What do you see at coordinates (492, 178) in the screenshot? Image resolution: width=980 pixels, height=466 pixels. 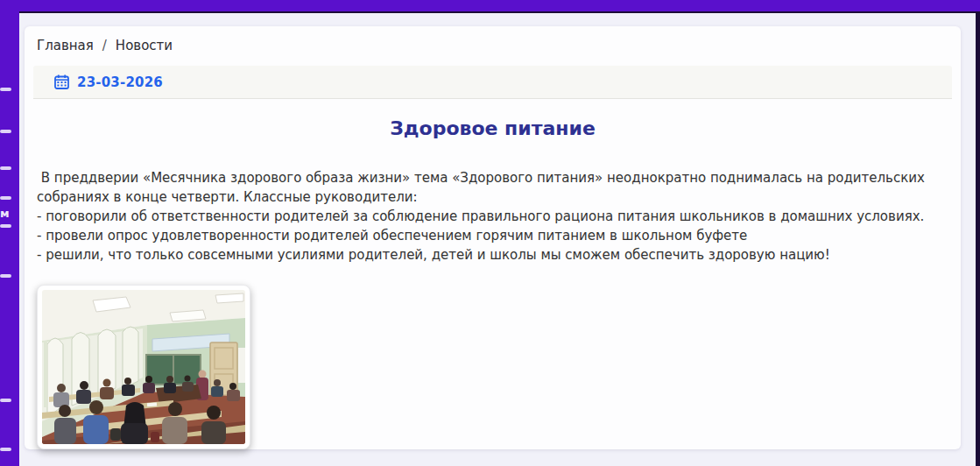 I see `news-body-line: В преддверии «Месячника здорового образа…` at bounding box center [492, 178].